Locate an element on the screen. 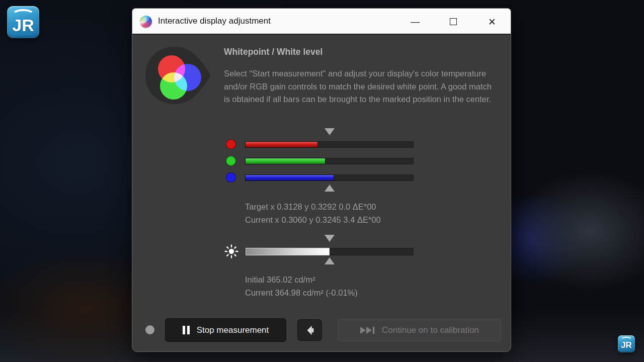  window-title: Interactive display adjustment is located at coordinates (214, 21).